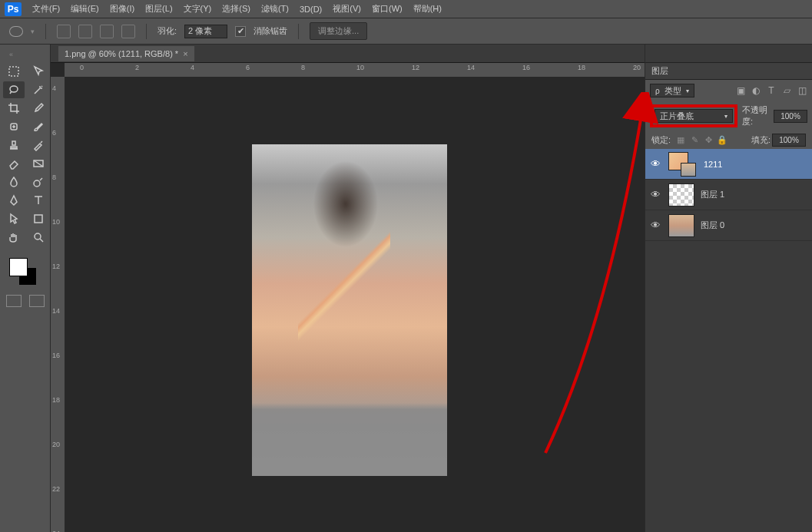  Describe the element at coordinates (790, 117) in the screenshot. I see `opacity-input` at that location.